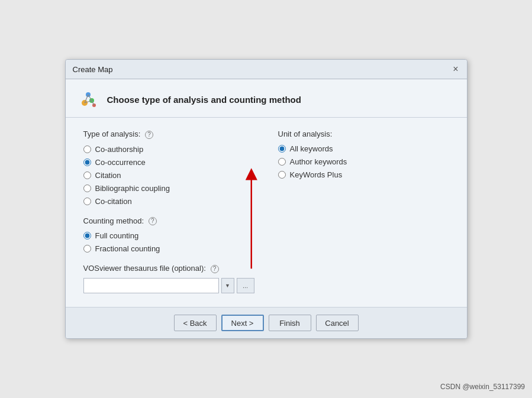 The height and width of the screenshot is (398, 532). Describe the element at coordinates (215, 269) in the screenshot. I see `thesaurus-help-icon: ?` at that location.